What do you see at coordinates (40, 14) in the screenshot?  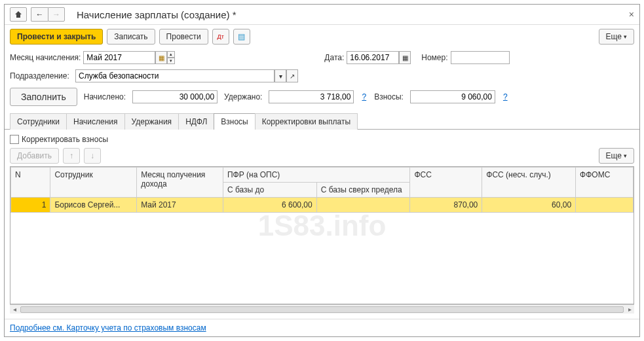 I see `arrow-left-icon: ←` at bounding box center [40, 14].